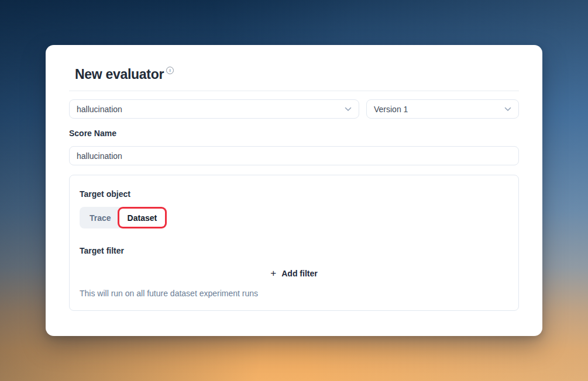 The image size is (588, 381). I want to click on info-icon: i, so click(170, 70).